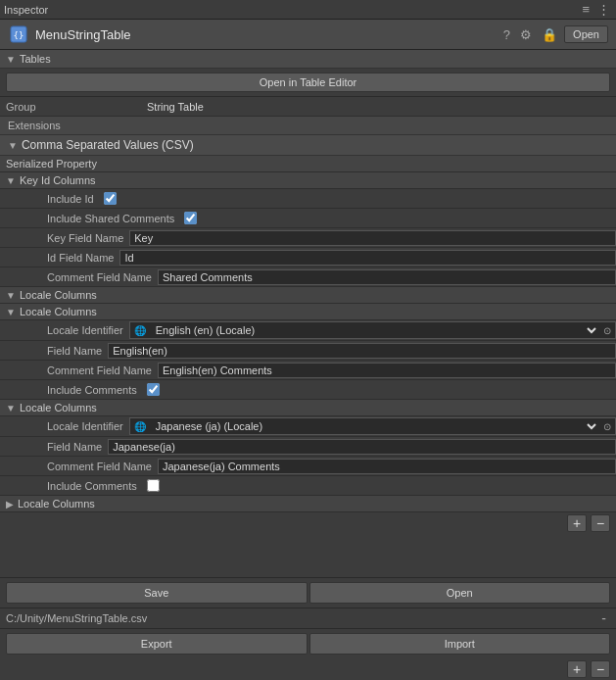  Describe the element at coordinates (25, 10) in the screenshot. I see `tab-bar-left: Inspector` at that location.